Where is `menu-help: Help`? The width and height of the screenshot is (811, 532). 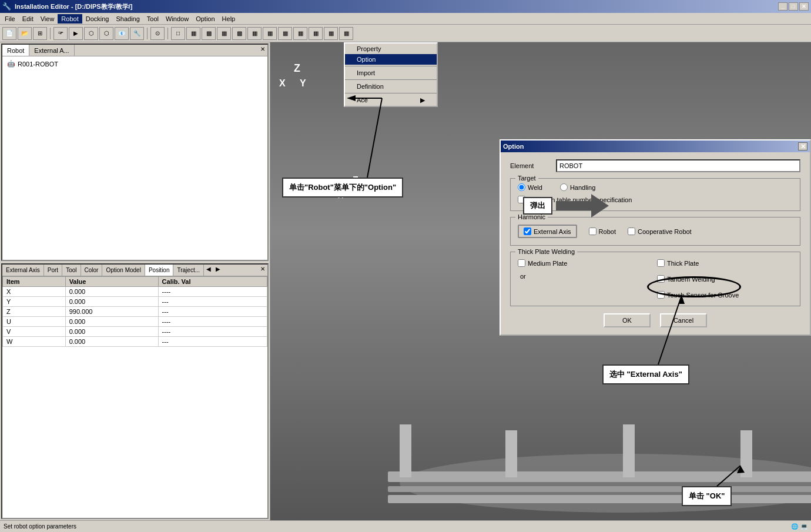
menu-help: Help is located at coordinates (229, 19).